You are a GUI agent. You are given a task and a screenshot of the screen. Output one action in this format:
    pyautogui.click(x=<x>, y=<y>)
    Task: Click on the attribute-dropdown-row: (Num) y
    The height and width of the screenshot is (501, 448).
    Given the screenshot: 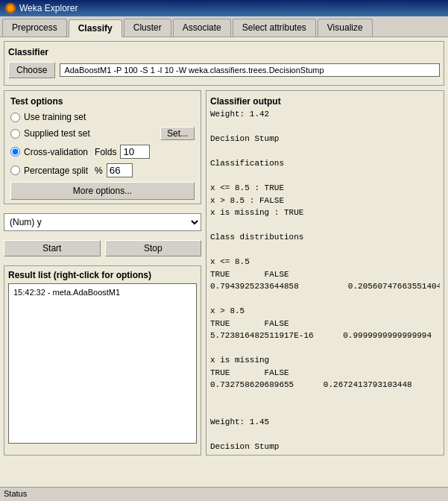 What is the action you would take?
    pyautogui.click(x=103, y=222)
    